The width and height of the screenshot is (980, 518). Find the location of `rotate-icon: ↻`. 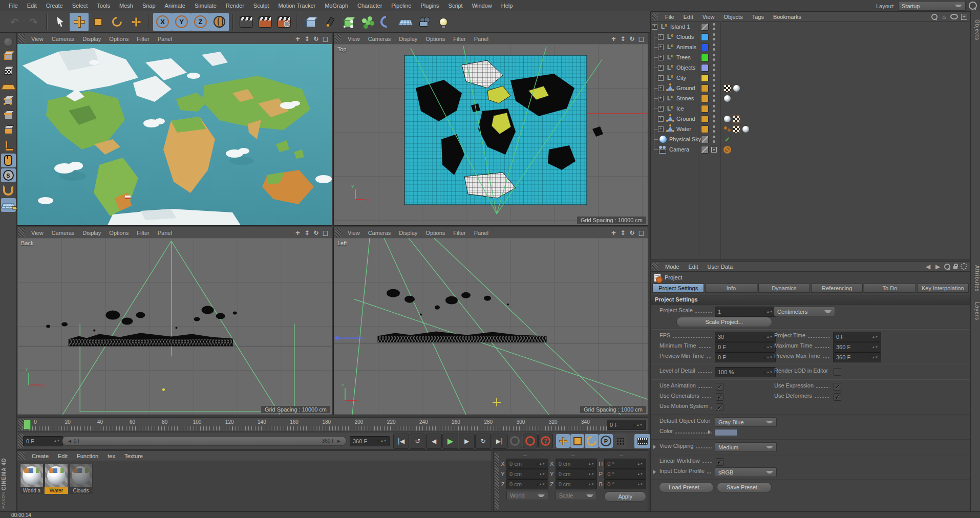

rotate-icon: ↻ is located at coordinates (632, 39).